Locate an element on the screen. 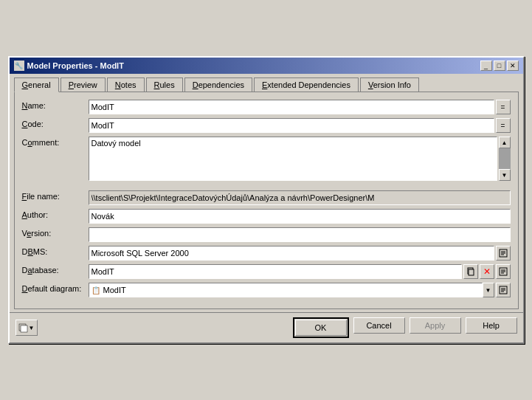 This screenshot has height=400, width=532. title-bar: 🔧 Model Properties - ModIT _ □ ✕ is located at coordinates (266, 66).